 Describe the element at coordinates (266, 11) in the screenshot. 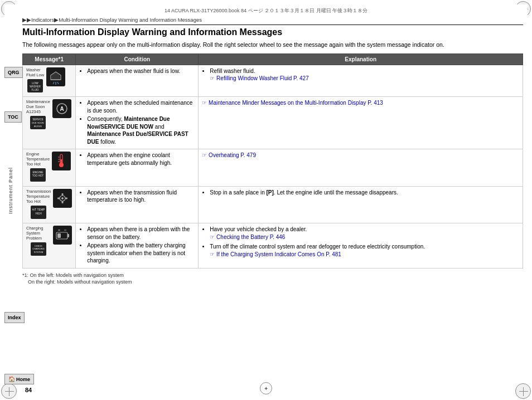

I see `page-header: 14 ACURA RLX-31TY26000.book 84 ページ ２０１３年…` at that location.